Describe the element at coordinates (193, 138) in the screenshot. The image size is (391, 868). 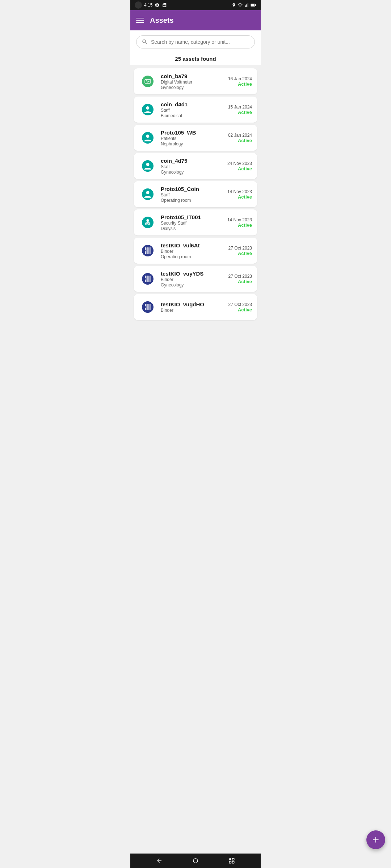
I see `asset-info: Proto105_WB Patients Nephrology` at that location.